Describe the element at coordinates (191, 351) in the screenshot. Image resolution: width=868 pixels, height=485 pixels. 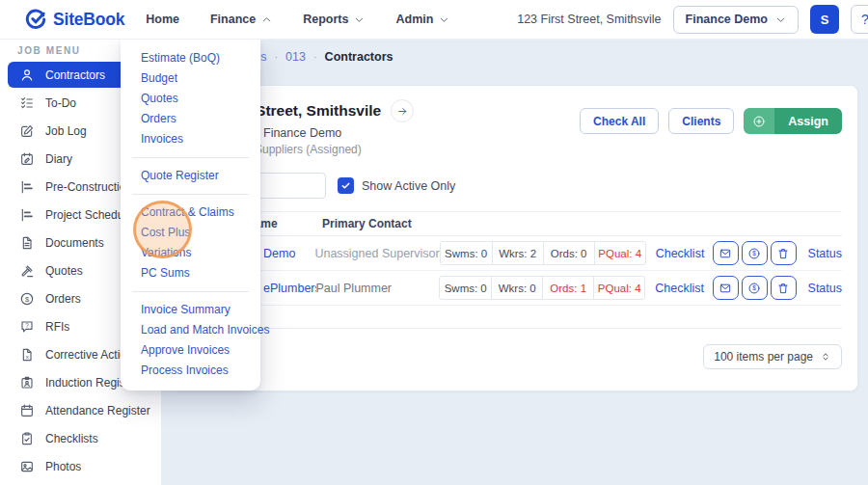
I see `menu-item-approve-invoices: Approve Invoices` at that location.